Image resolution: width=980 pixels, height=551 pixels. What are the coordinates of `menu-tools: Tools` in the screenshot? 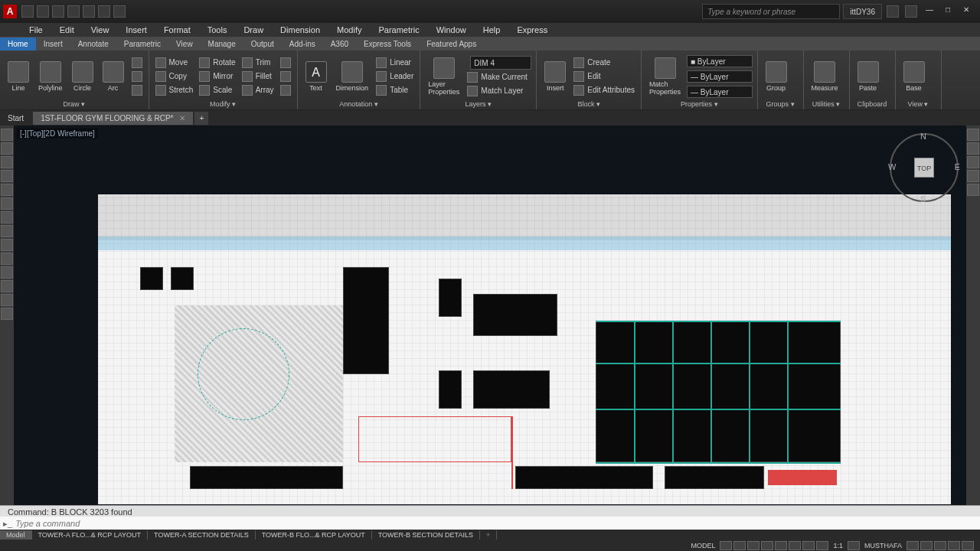 It's located at (217, 30).